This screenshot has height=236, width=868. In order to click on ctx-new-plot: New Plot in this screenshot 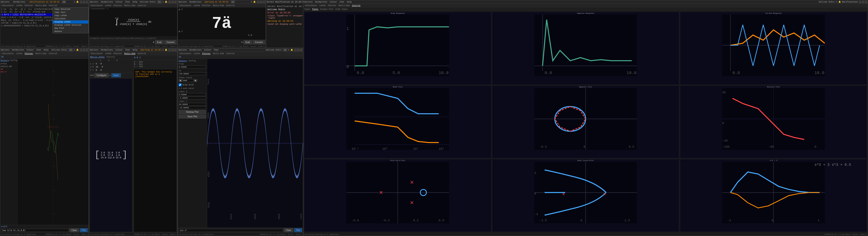, I will do `click(70, 28)`.